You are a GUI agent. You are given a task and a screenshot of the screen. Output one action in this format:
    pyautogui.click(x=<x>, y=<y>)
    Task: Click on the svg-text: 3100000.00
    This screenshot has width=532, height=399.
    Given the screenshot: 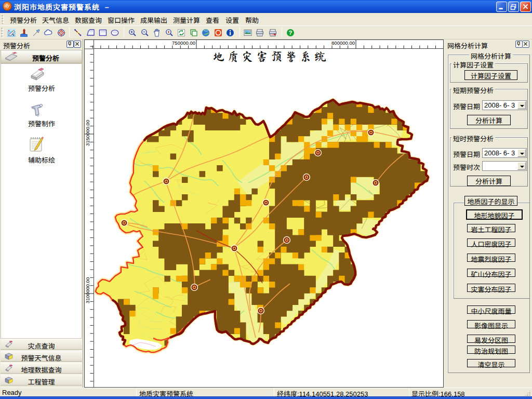 What is the action you would take?
    pyautogui.click(x=87, y=290)
    